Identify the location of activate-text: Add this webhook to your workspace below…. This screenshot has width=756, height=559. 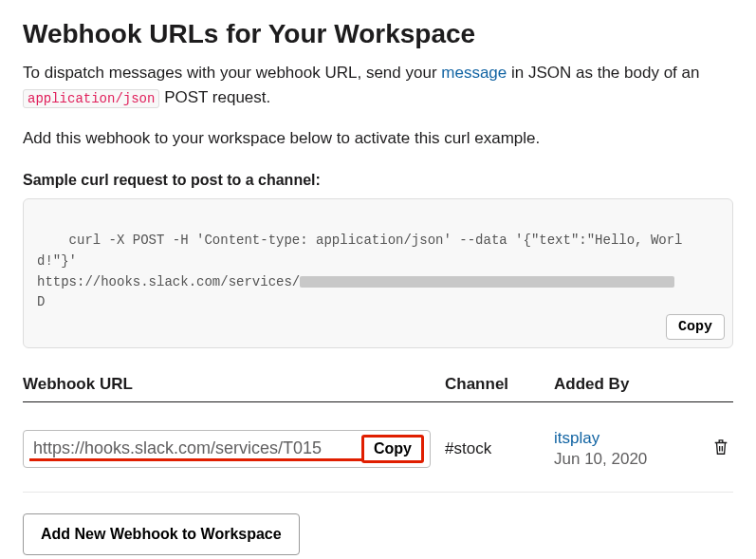
(378, 139).